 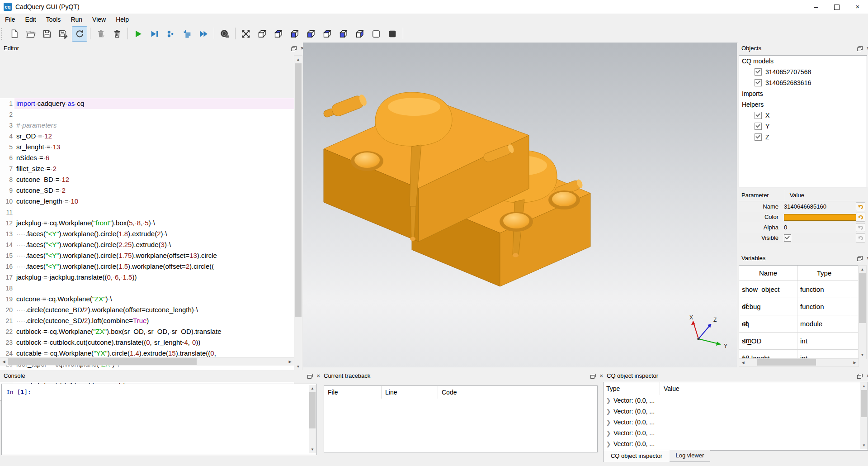 I want to click on menu-tools: Tools, so click(x=53, y=19).